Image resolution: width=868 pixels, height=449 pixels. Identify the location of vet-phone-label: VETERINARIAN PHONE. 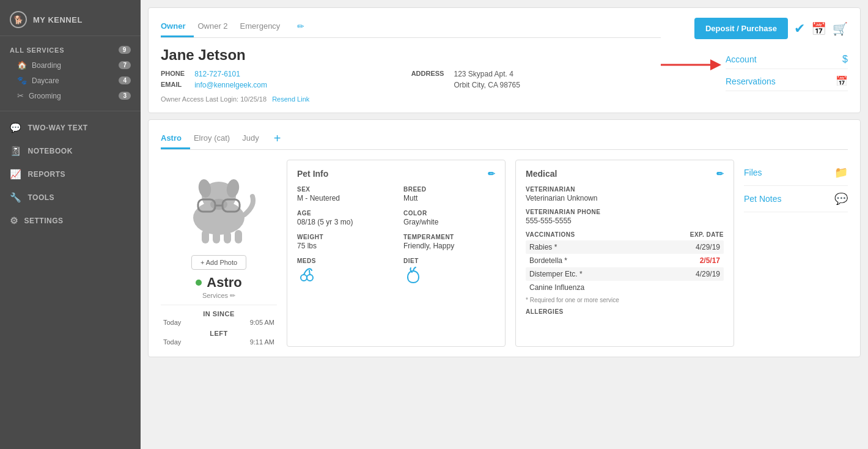
(625, 212).